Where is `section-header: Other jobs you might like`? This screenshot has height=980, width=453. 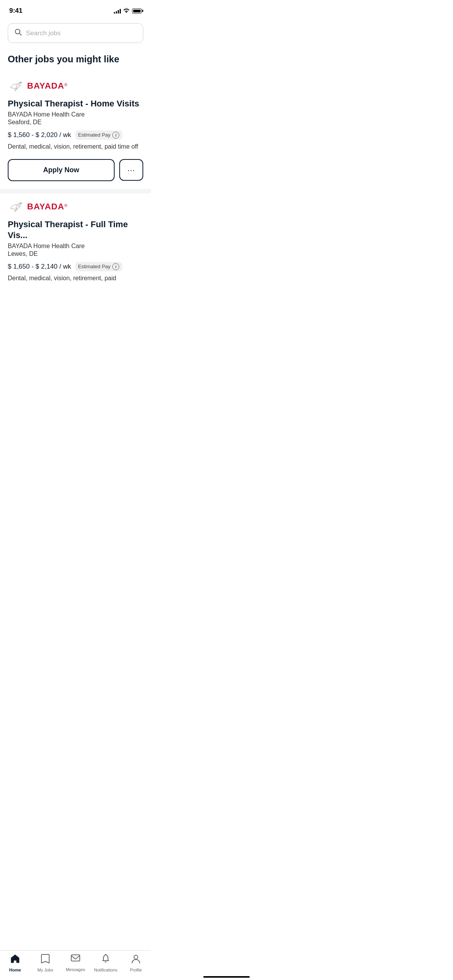 section-header: Other jobs you might like is located at coordinates (76, 61).